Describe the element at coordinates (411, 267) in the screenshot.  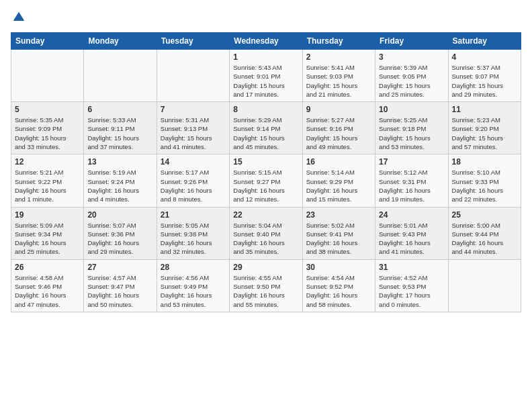
I see `day-number: 31` at that location.